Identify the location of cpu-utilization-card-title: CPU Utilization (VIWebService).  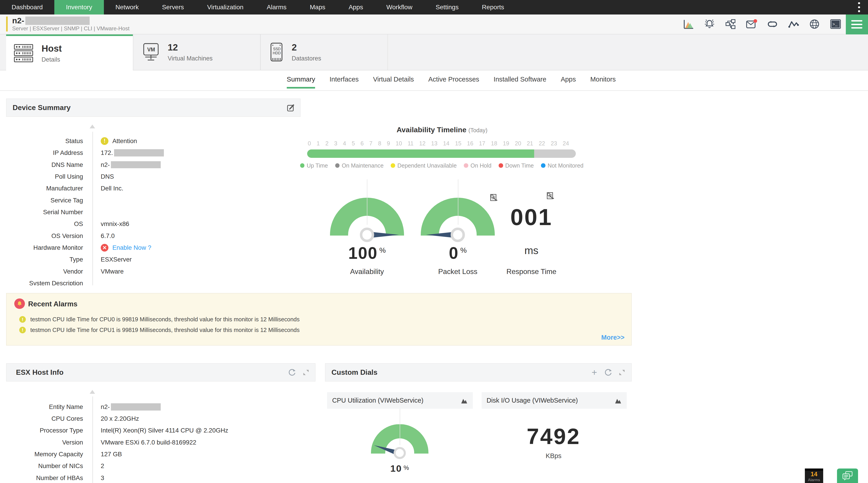
(377, 400).